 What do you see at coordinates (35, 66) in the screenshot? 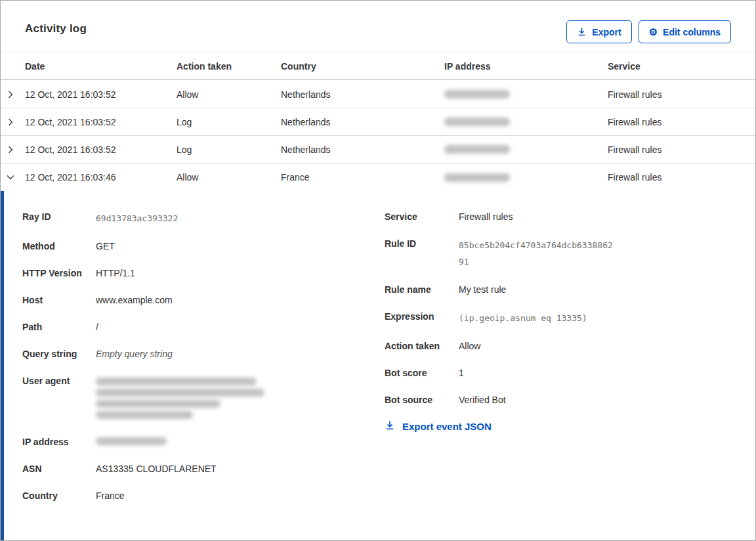
I see `column-header-date: Date` at bounding box center [35, 66].